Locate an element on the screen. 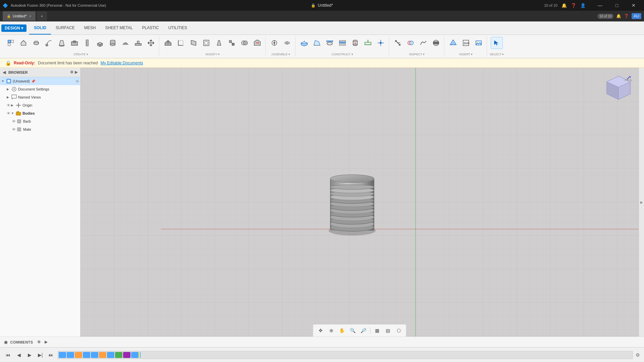 This screenshot has width=644, height=362. move-view-button: ✥ is located at coordinates (321, 330).